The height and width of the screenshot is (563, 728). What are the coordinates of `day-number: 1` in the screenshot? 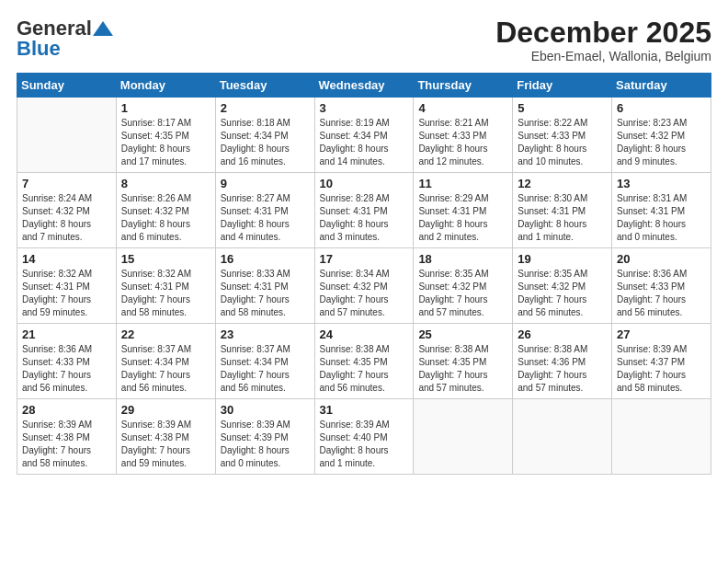 It's located at (165, 109).